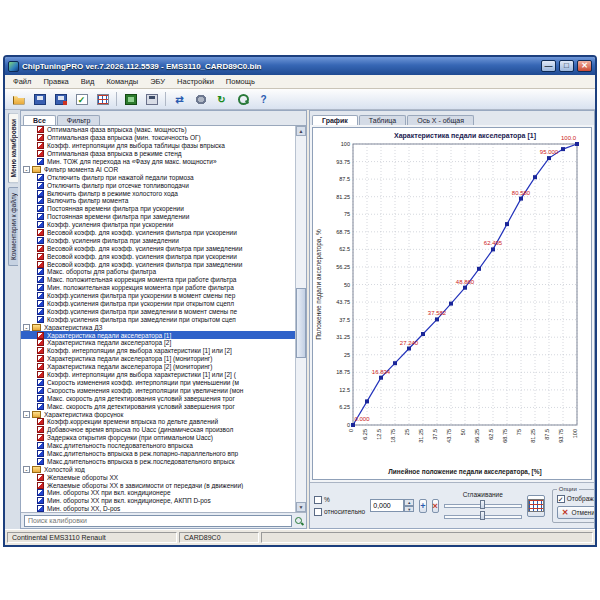  Describe the element at coordinates (158, 304) in the screenshot. I see `tree-item: Коэфф.усиления фильтра при ускорении при…` at that location.